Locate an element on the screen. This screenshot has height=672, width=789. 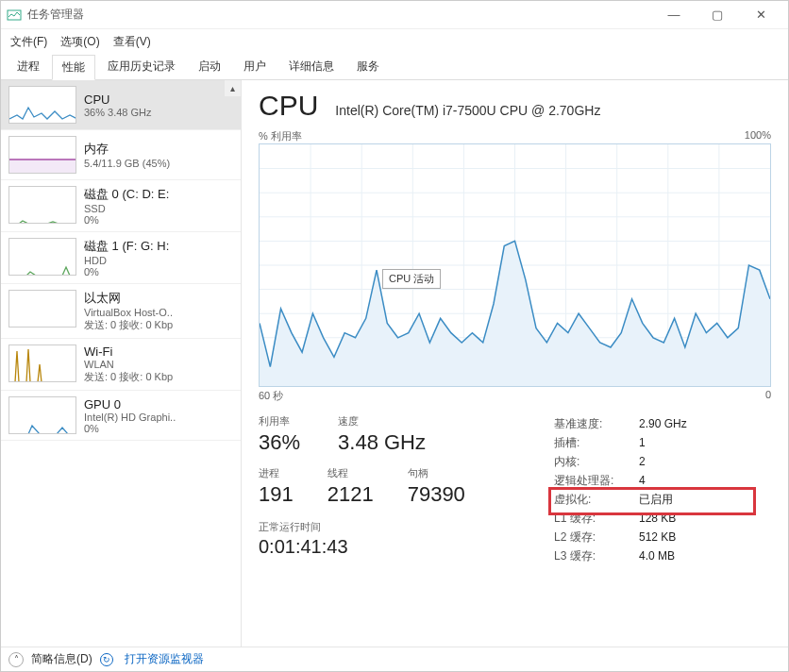
stats: 利用率 36% 速度 3.48 GHz 进程 191 线程 21 is located at coordinates (515, 490).